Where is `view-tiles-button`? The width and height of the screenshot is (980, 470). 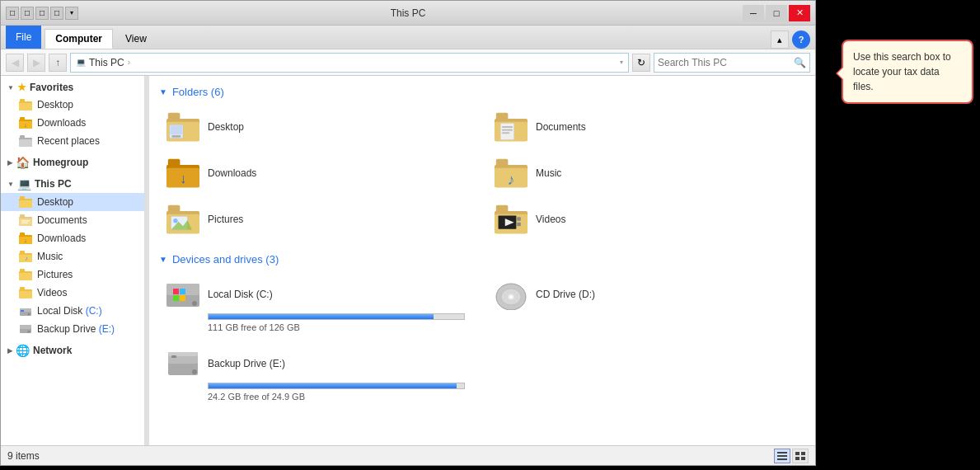 view-tiles-button is located at coordinates (800, 456).